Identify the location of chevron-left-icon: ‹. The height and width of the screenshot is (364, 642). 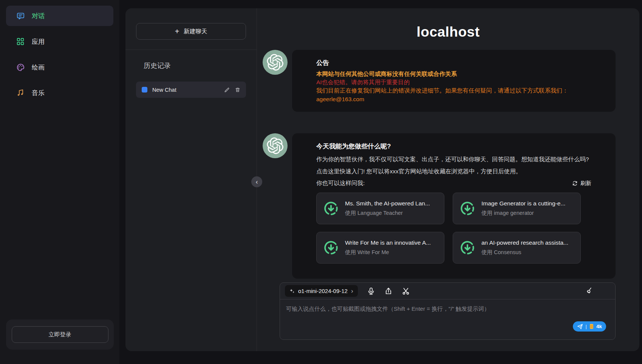
(257, 182).